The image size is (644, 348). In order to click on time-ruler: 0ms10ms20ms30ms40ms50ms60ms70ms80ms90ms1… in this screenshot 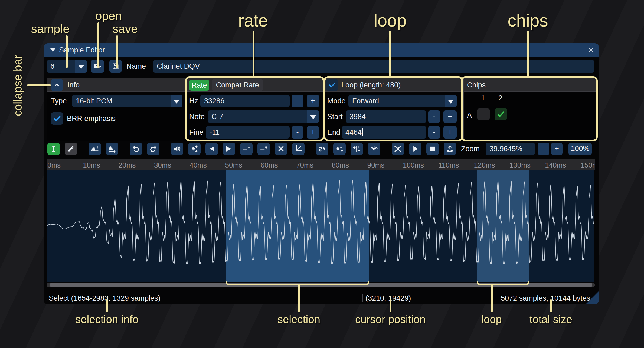, I will do `click(321, 165)`.